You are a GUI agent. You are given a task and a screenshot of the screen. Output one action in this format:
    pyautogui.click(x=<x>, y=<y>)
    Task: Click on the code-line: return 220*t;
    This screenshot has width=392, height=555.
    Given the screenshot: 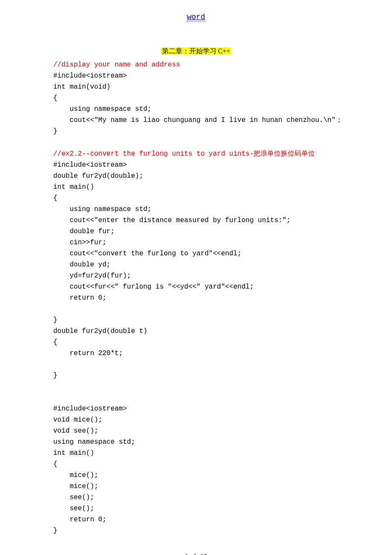 What is the action you would take?
    pyautogui.click(x=88, y=353)
    